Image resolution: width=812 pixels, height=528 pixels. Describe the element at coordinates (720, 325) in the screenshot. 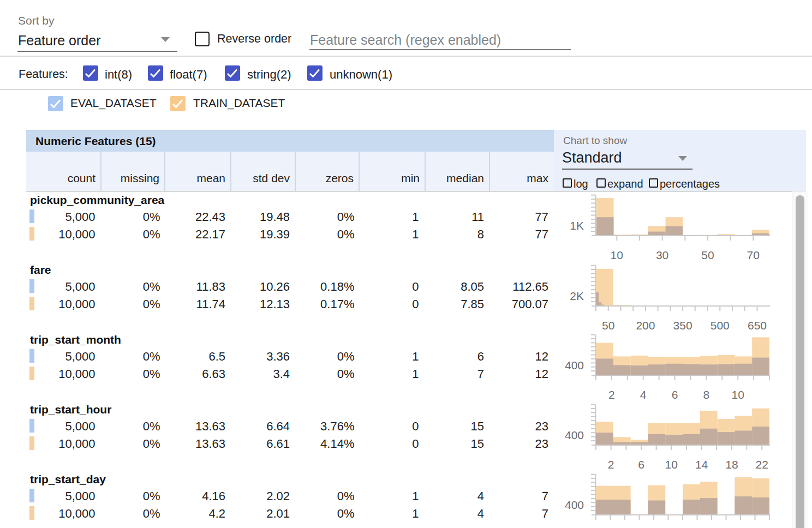

I see `svg-text: 500` at that location.